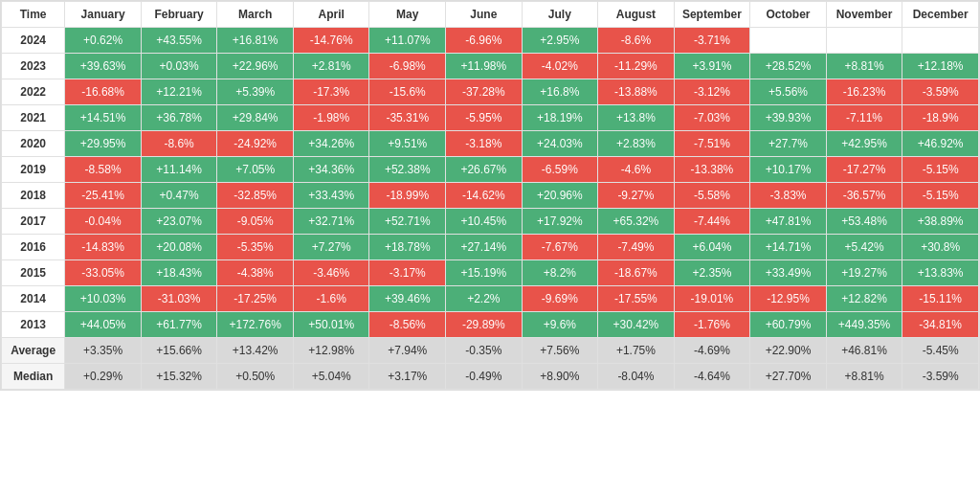 The width and height of the screenshot is (980, 496). Describe the element at coordinates (560, 299) in the screenshot. I see `data-cell: -9.69%` at that location.